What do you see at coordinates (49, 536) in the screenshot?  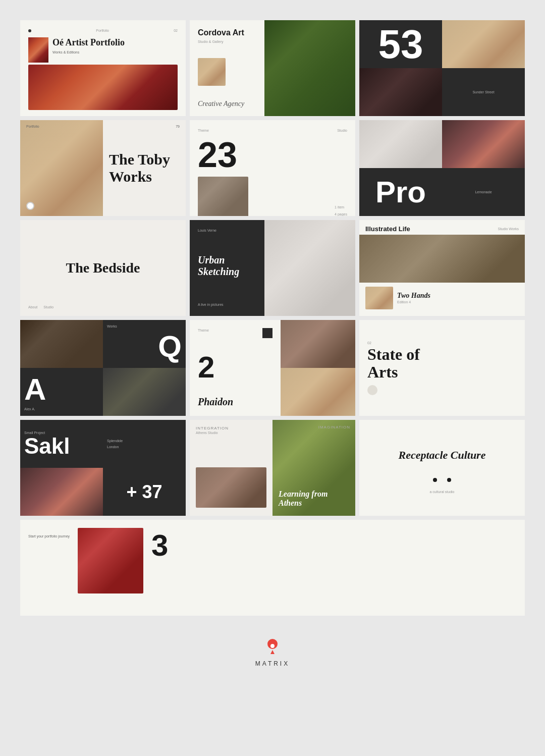 I see `last-small: Start your portfolio journey` at bounding box center [49, 536].